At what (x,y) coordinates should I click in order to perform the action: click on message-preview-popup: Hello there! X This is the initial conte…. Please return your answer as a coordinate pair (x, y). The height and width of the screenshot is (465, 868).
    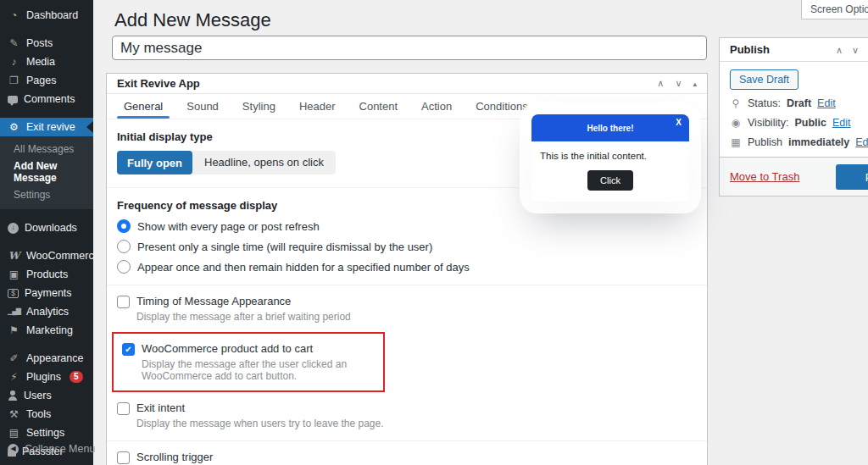
    Looking at the image, I should click on (610, 158).